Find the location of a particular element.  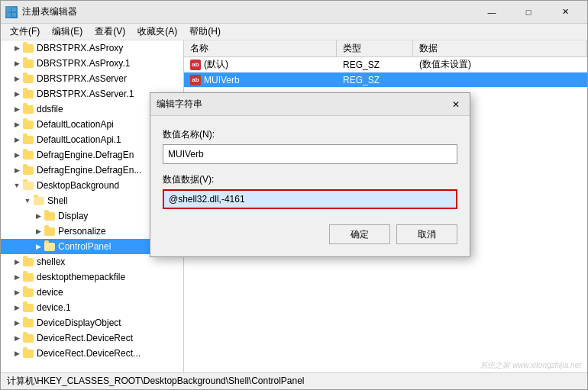

col-header-data: 数据 is located at coordinates (500, 49).